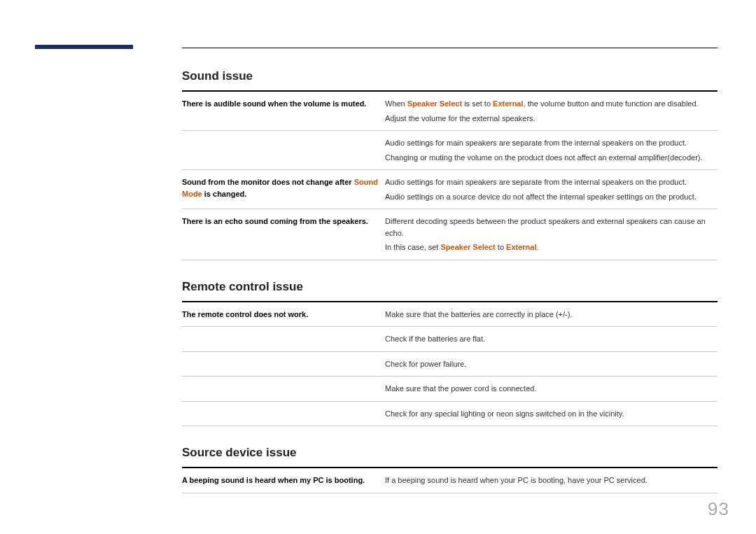 The width and height of the screenshot is (756, 534). Describe the element at coordinates (552, 158) in the screenshot. I see `solution-line: Changing or muting the volume on the pro…` at that location.